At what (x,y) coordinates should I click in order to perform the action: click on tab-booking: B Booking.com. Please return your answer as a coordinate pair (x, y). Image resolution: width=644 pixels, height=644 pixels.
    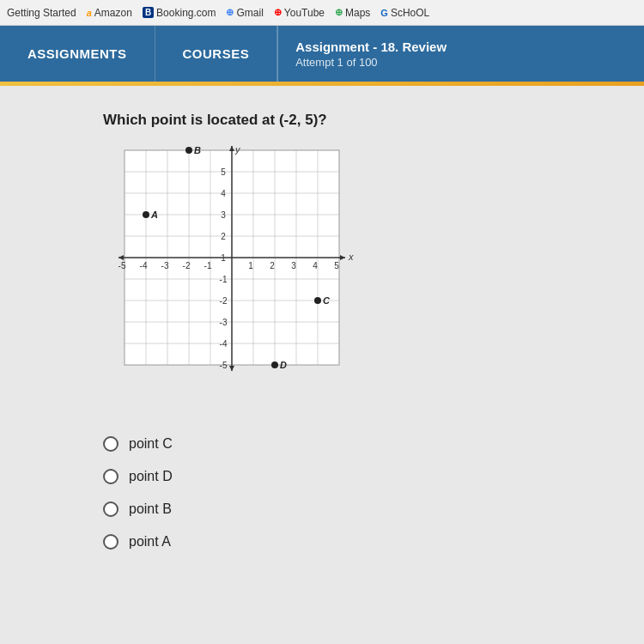
    Looking at the image, I should click on (179, 13).